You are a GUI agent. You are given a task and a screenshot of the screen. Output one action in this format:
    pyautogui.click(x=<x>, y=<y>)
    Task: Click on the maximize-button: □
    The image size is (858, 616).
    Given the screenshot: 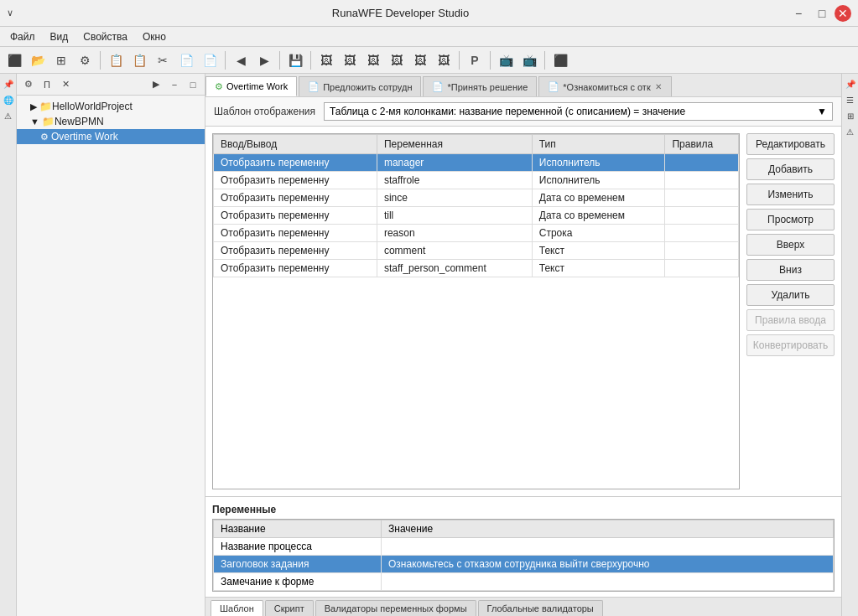 What is the action you would take?
    pyautogui.click(x=822, y=13)
    